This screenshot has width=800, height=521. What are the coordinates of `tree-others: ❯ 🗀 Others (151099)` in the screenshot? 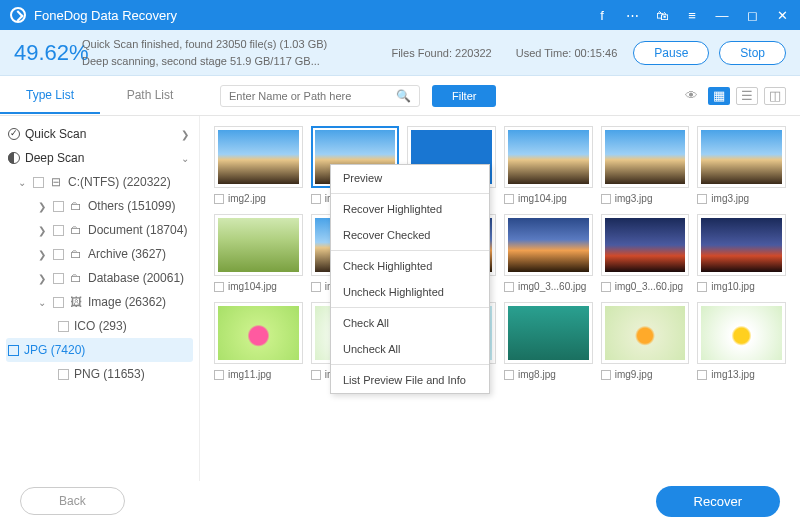 It's located at (100, 206).